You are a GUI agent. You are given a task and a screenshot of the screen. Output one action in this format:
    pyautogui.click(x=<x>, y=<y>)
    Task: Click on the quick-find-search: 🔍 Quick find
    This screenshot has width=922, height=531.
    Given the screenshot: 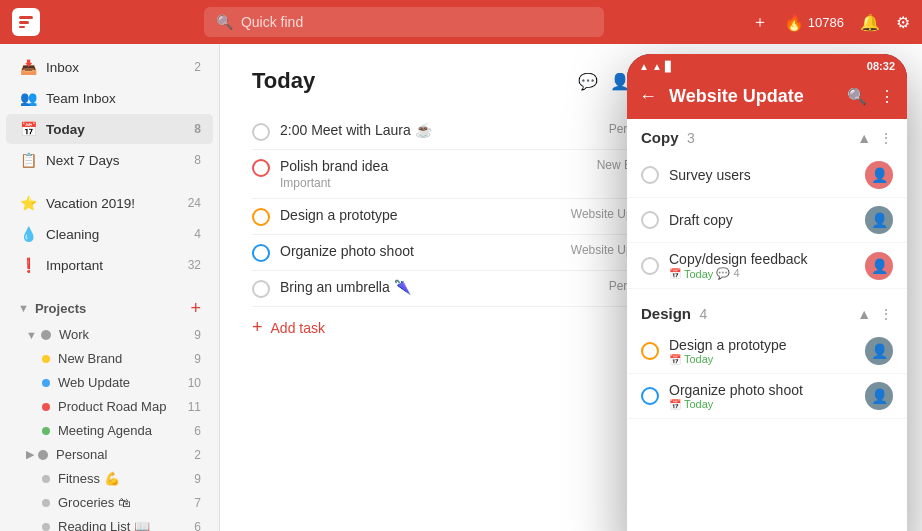 What is the action you would take?
    pyautogui.click(x=404, y=22)
    